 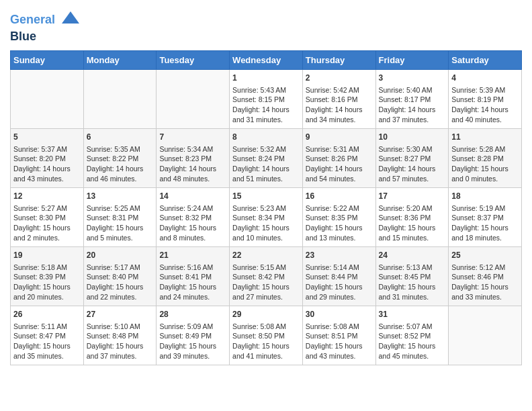 I want to click on day-info: and 37 minutes., so click(x=412, y=120).